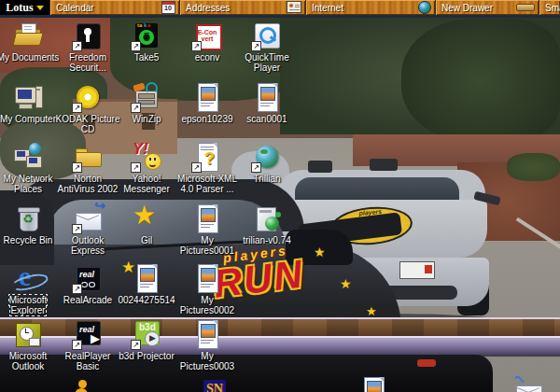 Image resolution: width=560 pixels, height=392 pixels. What do you see at coordinates (88, 47) in the screenshot?
I see `desktop-icon-freedom-security: ↗Freedom Securit...` at bounding box center [88, 47].